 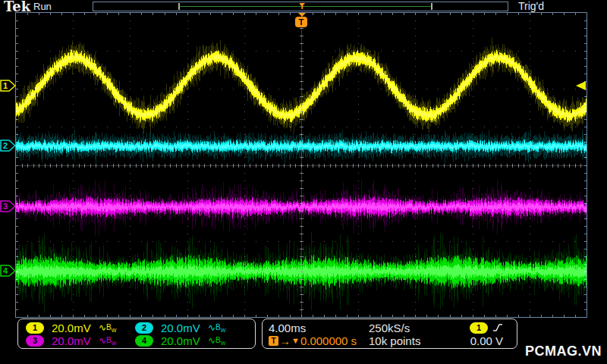 I want to click on channel-4-scale: 20.0mV, so click(x=184, y=341).